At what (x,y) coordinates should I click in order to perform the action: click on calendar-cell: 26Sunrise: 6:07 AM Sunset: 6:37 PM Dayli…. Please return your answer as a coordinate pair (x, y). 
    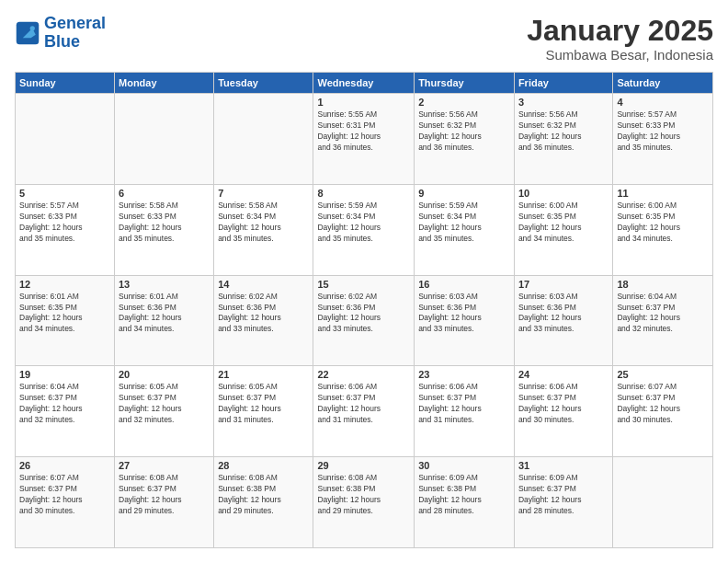
    Looking at the image, I should click on (65, 502).